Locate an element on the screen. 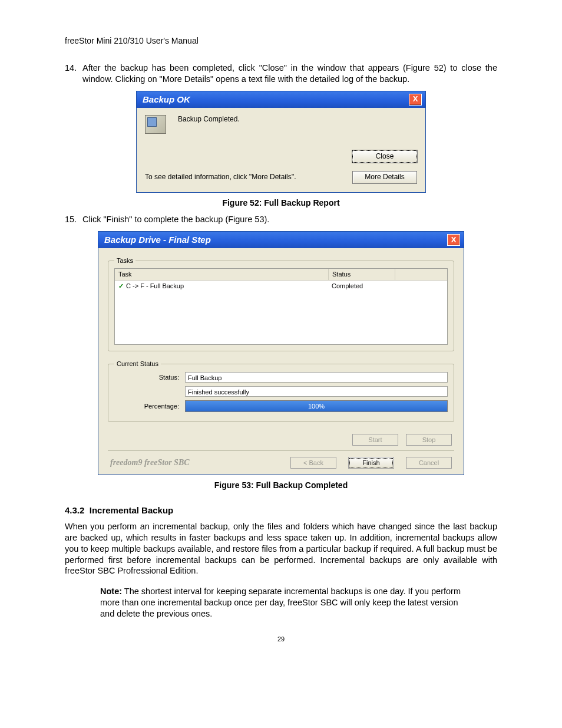 The height and width of the screenshot is (728, 562). figure-52-caption: Figure 52: Full Backup Report is located at coordinates (281, 203).